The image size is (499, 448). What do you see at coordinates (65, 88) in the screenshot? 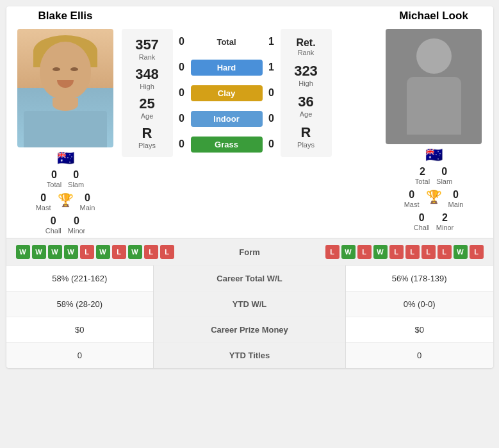
I see `left-player-photo` at bounding box center [65, 88].